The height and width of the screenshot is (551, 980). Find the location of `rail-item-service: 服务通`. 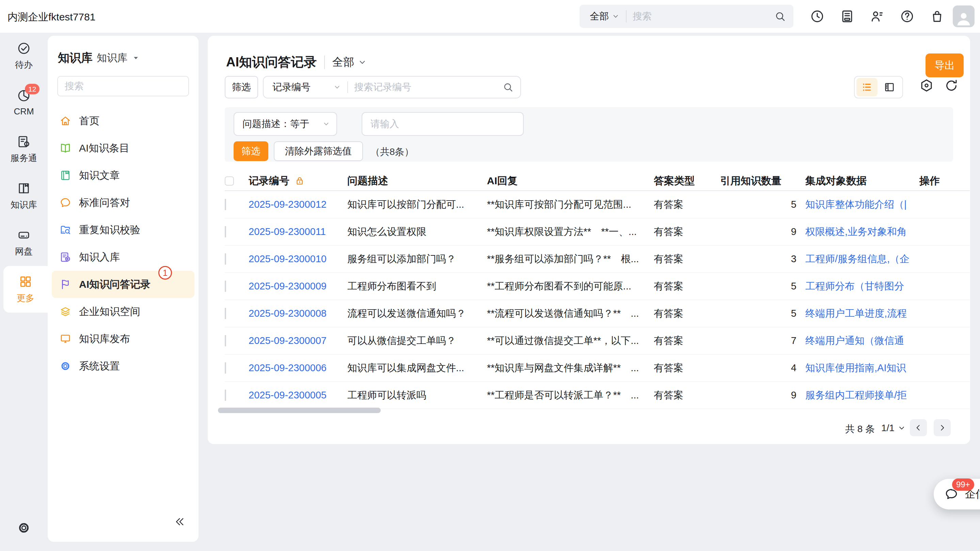

rail-item-service: 服务通 is located at coordinates (24, 149).